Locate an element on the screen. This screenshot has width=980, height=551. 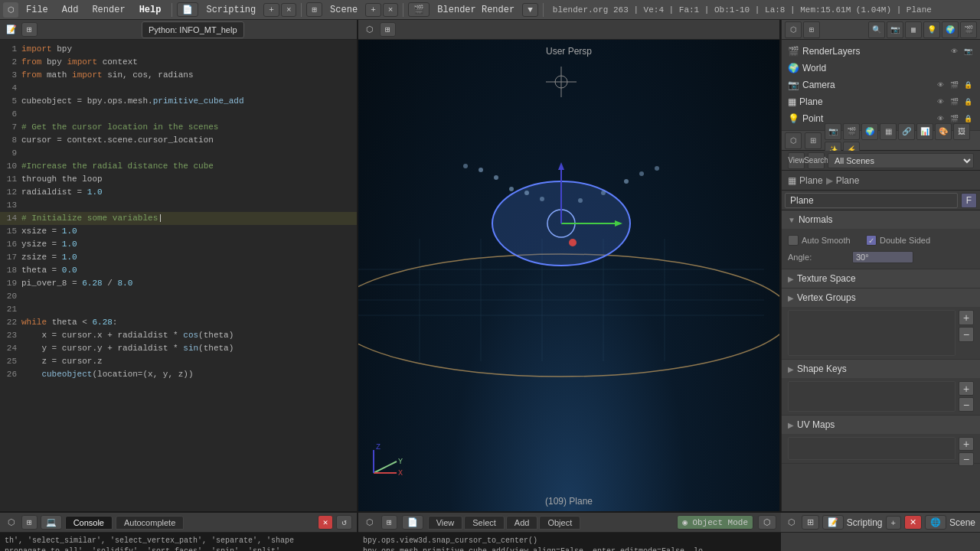
plane-render-btn: 🎬 is located at coordinates (954, 102).